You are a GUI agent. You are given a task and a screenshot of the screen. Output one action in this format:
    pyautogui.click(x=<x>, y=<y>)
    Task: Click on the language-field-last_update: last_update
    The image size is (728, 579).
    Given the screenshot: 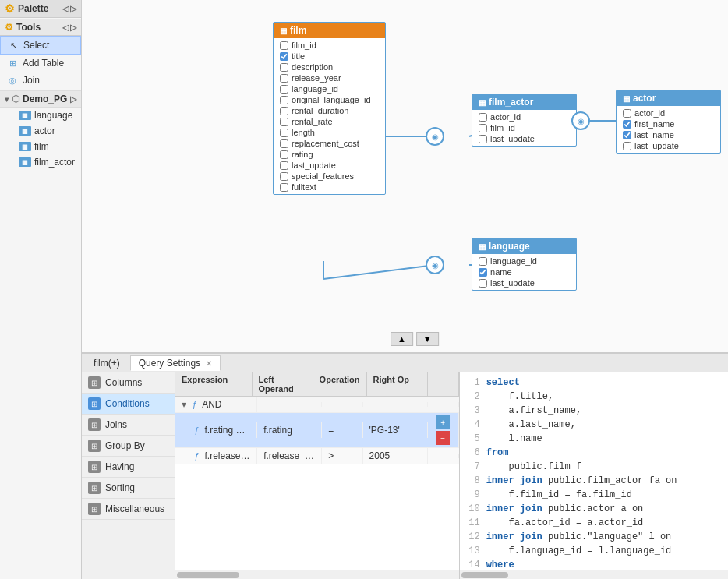 What is the action you would take?
    pyautogui.click(x=524, y=283)
    